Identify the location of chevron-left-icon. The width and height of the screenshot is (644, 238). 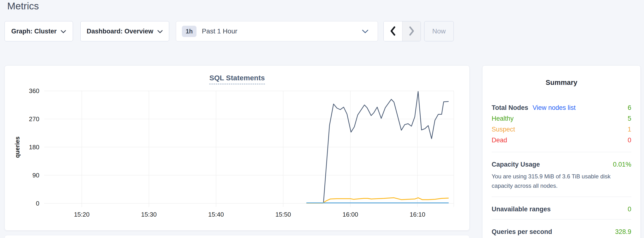
(393, 32).